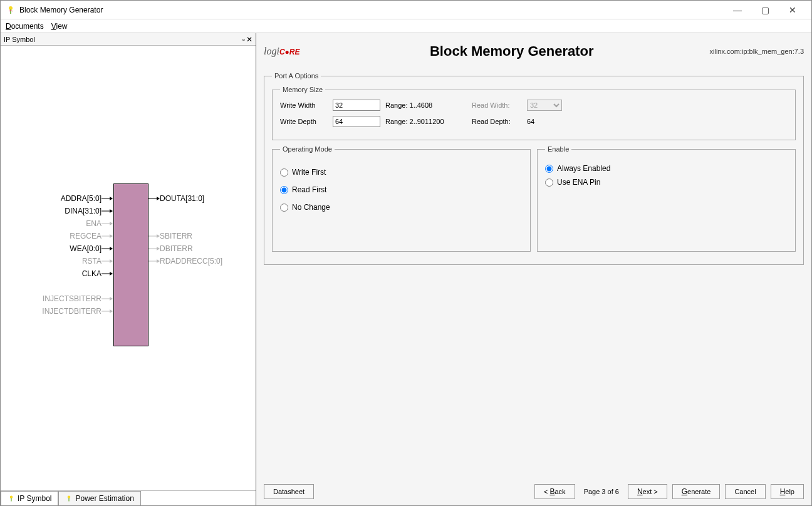  I want to click on close-button: ✕, so click(793, 10).